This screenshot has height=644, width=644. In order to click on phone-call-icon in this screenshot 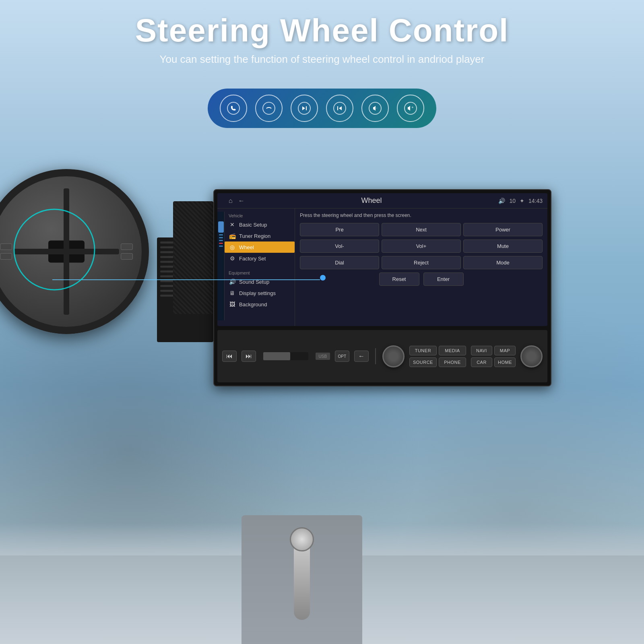, I will do `click(233, 108)`.